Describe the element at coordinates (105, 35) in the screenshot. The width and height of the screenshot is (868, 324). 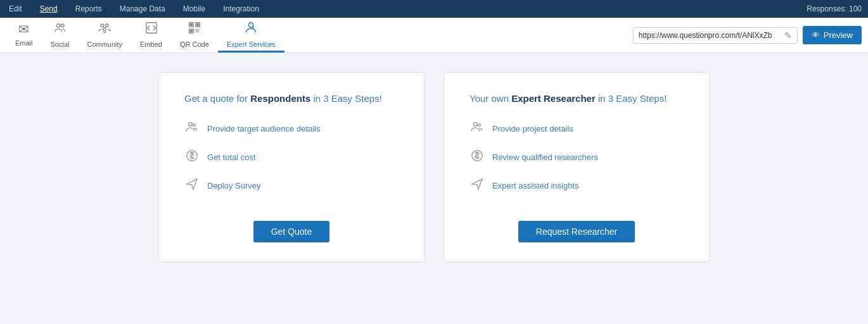
I see `toolbar-community: Community` at that location.